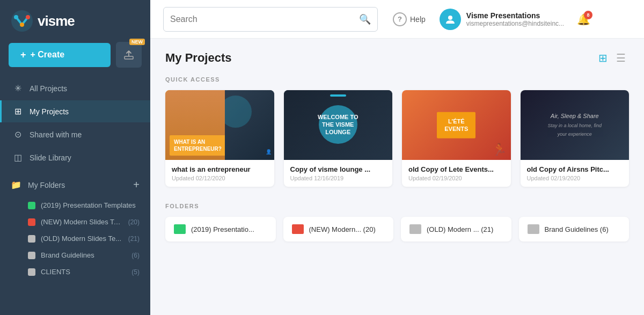  What do you see at coordinates (136, 185) in the screenshot?
I see `add-folder-icon: +` at bounding box center [136, 185].